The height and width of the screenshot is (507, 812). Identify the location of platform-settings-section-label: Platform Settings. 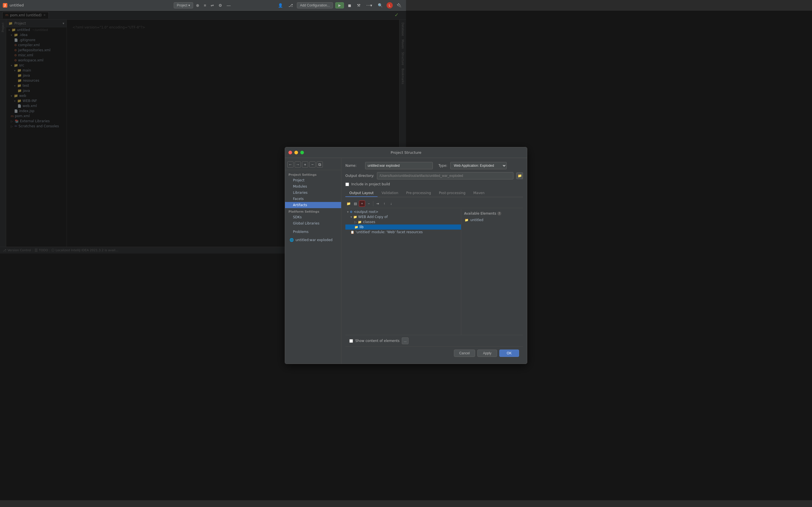
(313, 211).